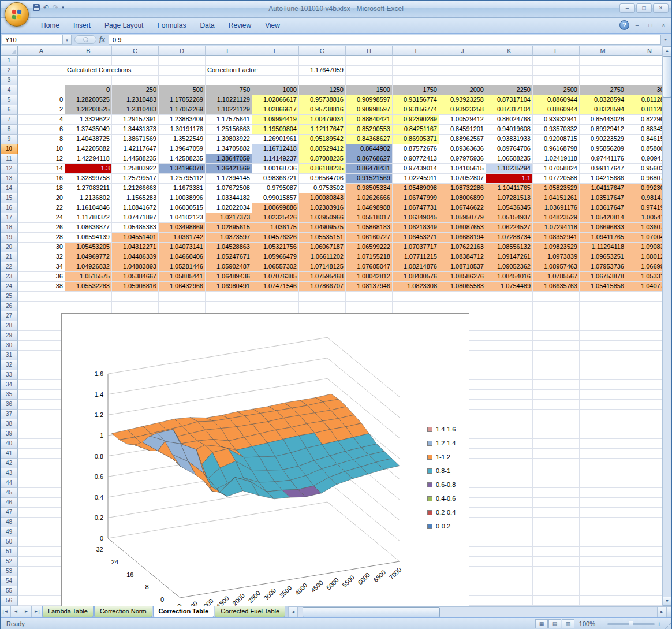 The height and width of the screenshot is (629, 672). I want to click on correction-cell: 0.90772413, so click(416, 159).